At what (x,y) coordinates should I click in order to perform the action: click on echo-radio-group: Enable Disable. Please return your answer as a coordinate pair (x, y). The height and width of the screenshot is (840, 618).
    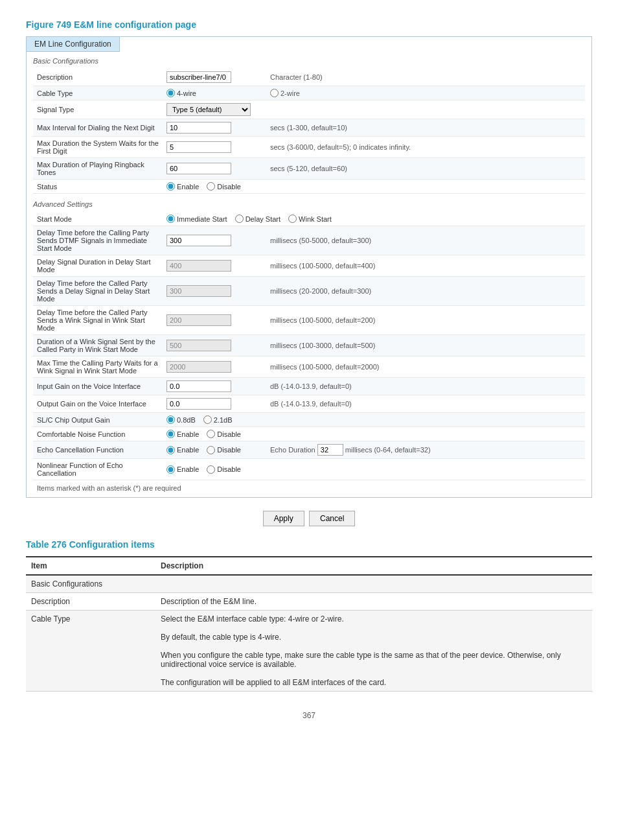
    Looking at the image, I should click on (214, 450).